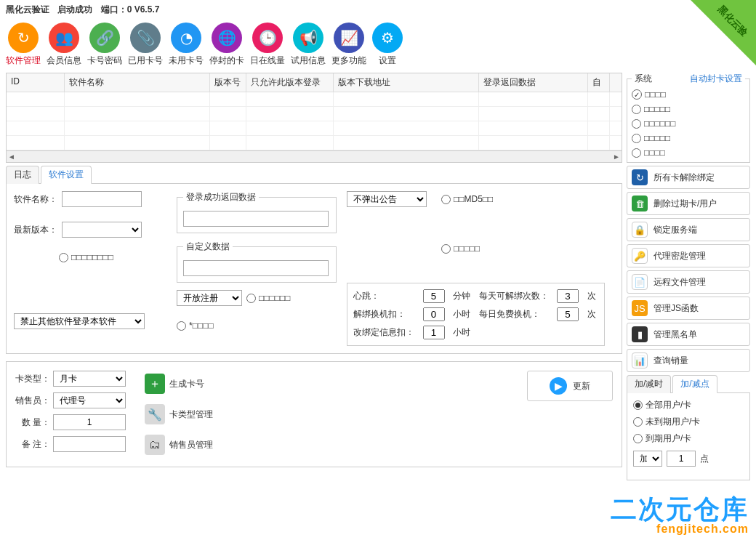 Image resolution: width=756 pixels, height=540 pixels. I want to click on action-2: 🔒锁定服务端, so click(688, 230).